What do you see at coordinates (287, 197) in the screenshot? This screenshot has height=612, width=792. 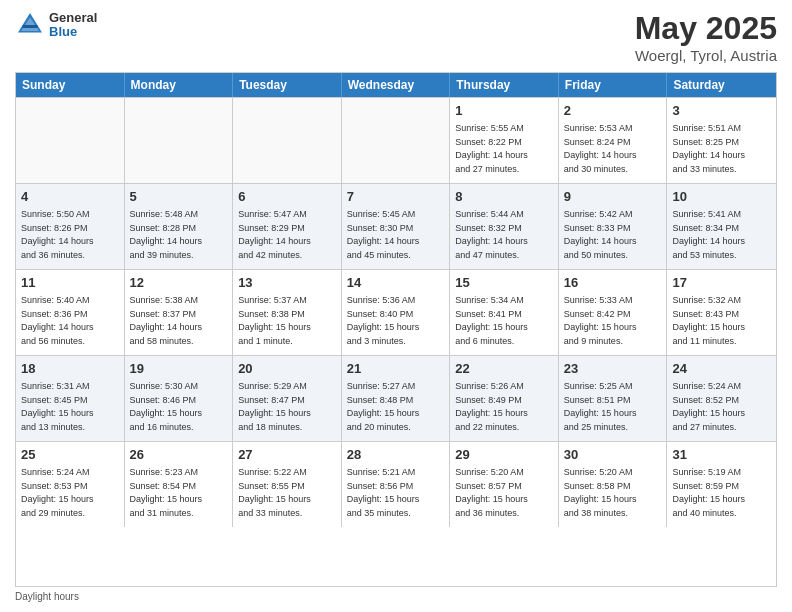 I see `day-number: 6` at bounding box center [287, 197].